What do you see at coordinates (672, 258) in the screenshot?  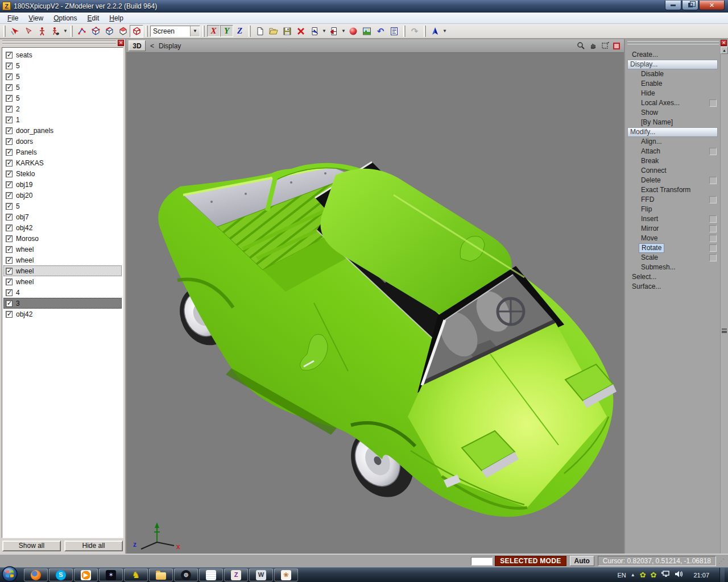 I see `command-scale: Scale` at bounding box center [672, 258].